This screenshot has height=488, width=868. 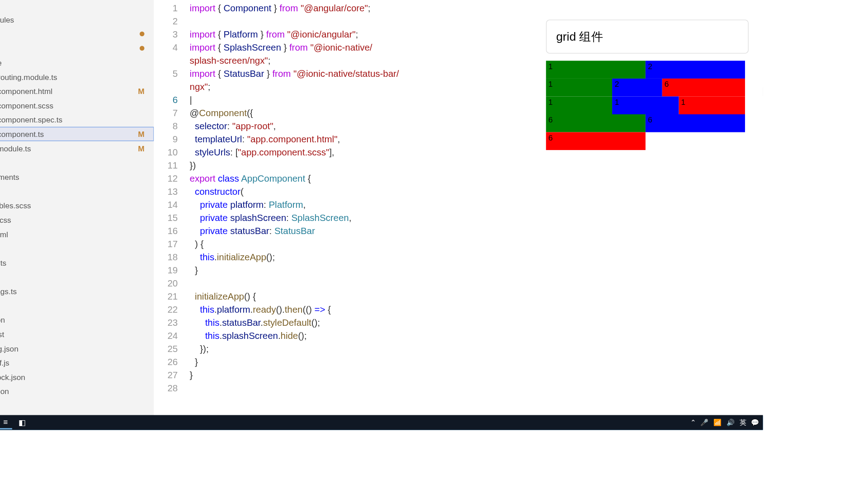 I want to click on tree-label: karma.conf.js, so click(x=5, y=363).